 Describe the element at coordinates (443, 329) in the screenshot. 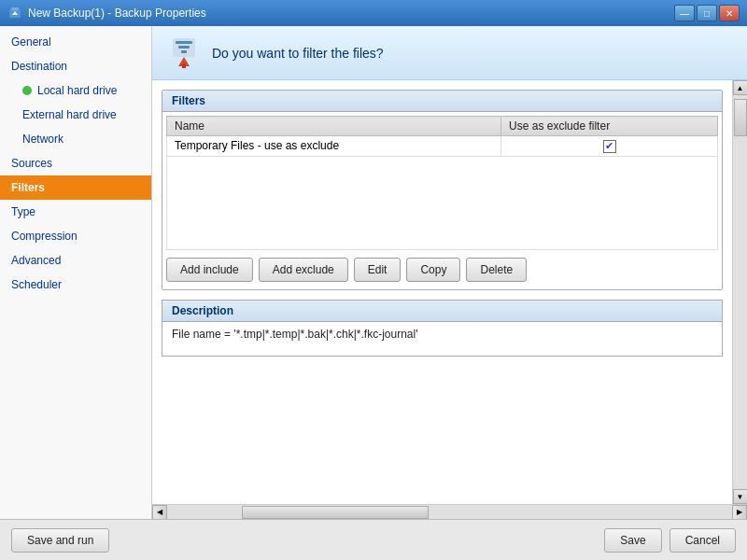

I see `description-section: Description File name = '*.tmp|*.temp|*.…` at that location.